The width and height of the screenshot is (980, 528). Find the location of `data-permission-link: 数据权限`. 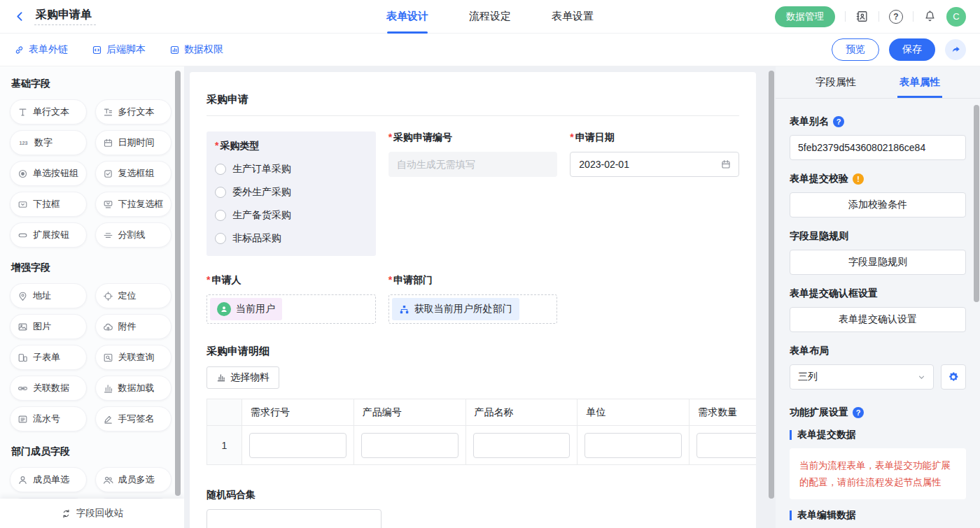

data-permission-link: 数据权限 is located at coordinates (196, 50).